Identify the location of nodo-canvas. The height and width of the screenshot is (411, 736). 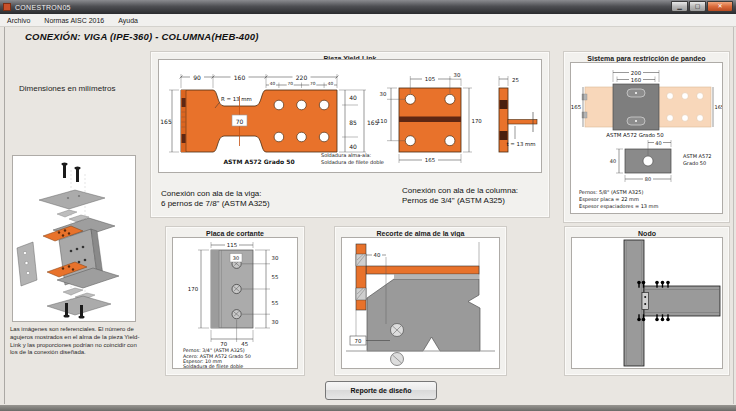
(647, 303).